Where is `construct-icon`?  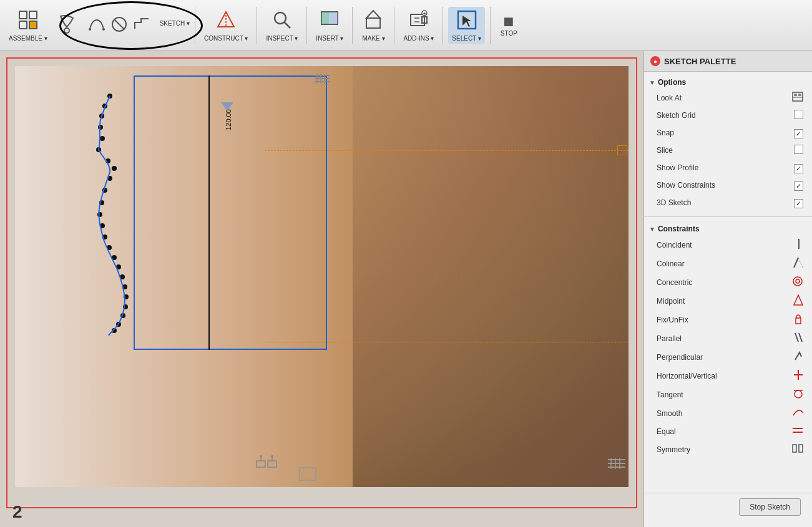
construct-icon is located at coordinates (226, 21).